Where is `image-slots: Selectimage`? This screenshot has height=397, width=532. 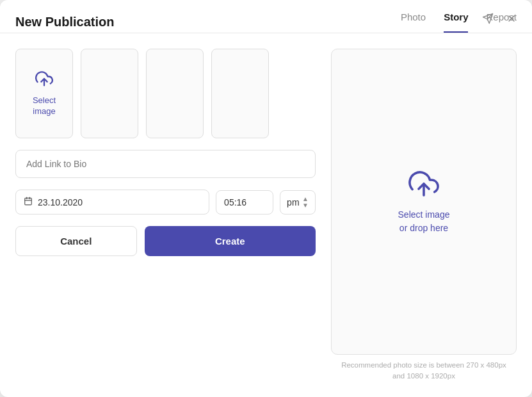 image-slots: Selectimage is located at coordinates (165, 93).